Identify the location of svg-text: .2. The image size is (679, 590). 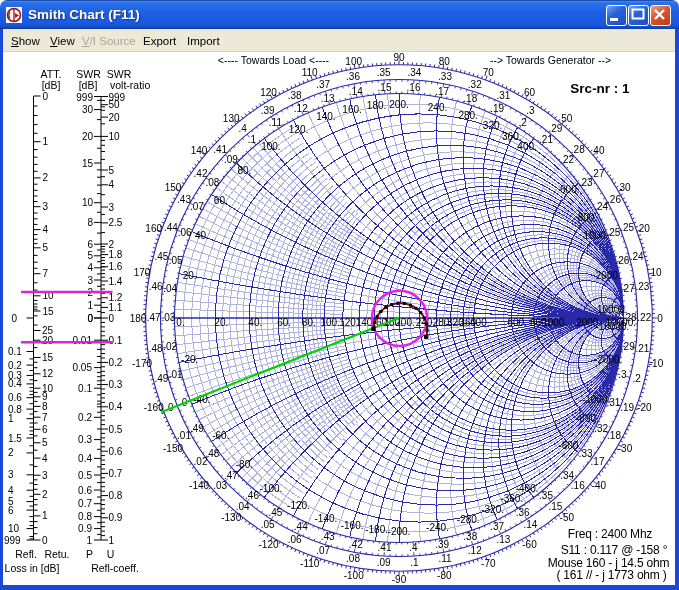
(636, 378).